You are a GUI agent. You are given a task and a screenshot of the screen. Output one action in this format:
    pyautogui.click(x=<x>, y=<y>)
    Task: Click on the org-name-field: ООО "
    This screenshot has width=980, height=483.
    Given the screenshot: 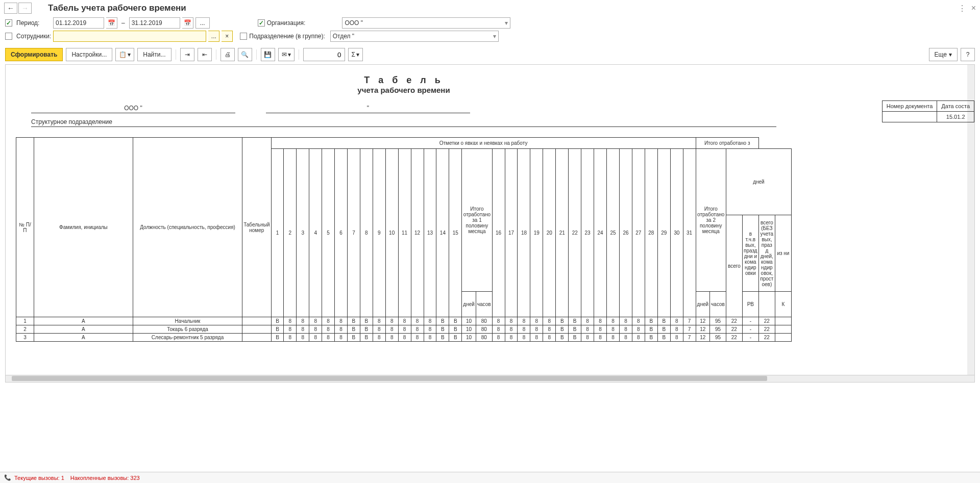 What is the action you would take?
    pyautogui.click(x=133, y=109)
    